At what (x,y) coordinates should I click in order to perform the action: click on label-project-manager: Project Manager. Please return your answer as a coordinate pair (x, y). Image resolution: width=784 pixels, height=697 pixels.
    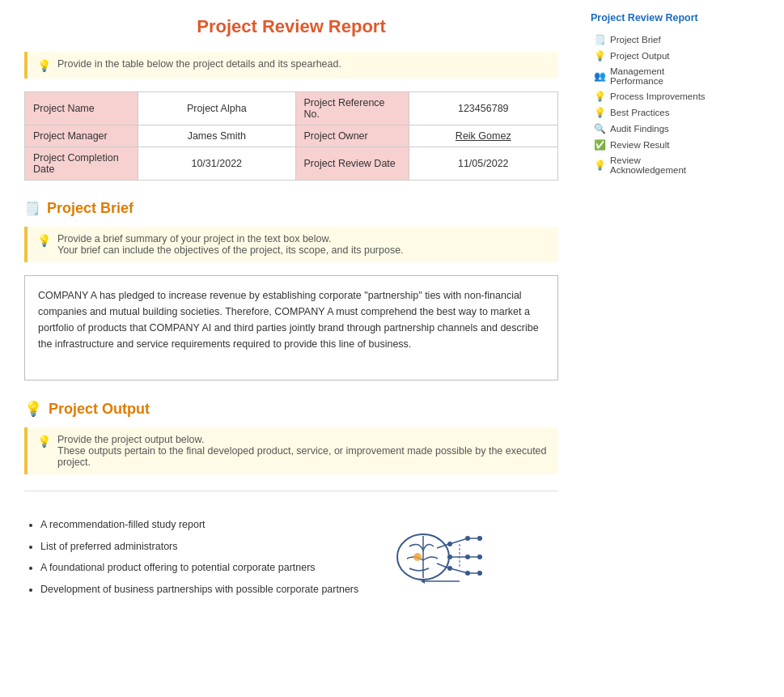
    Looking at the image, I should click on (82, 136).